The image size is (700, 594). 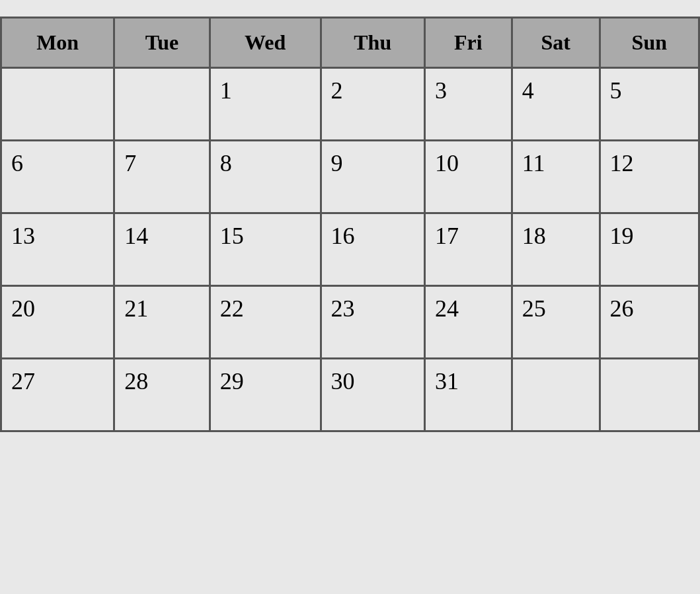 What do you see at coordinates (373, 322) in the screenshot?
I see `day-cell-23: 23` at bounding box center [373, 322].